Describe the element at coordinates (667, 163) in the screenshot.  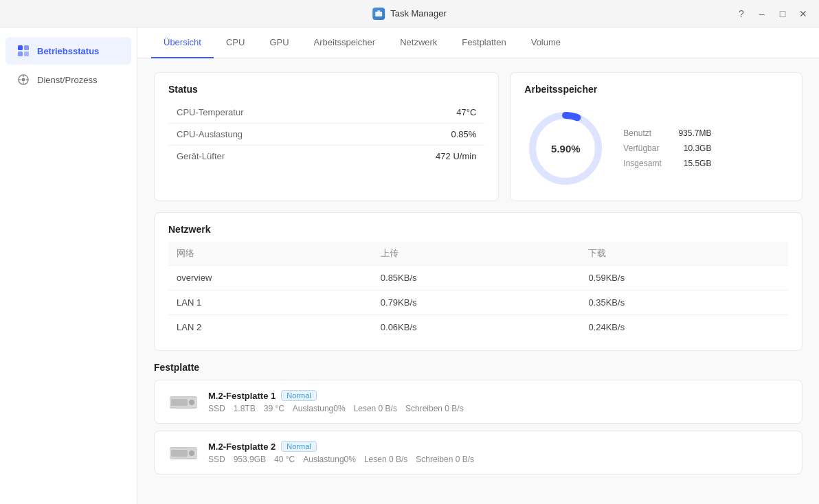
I see `memory-stat-2: Insgesamt 15.5GB` at that location.